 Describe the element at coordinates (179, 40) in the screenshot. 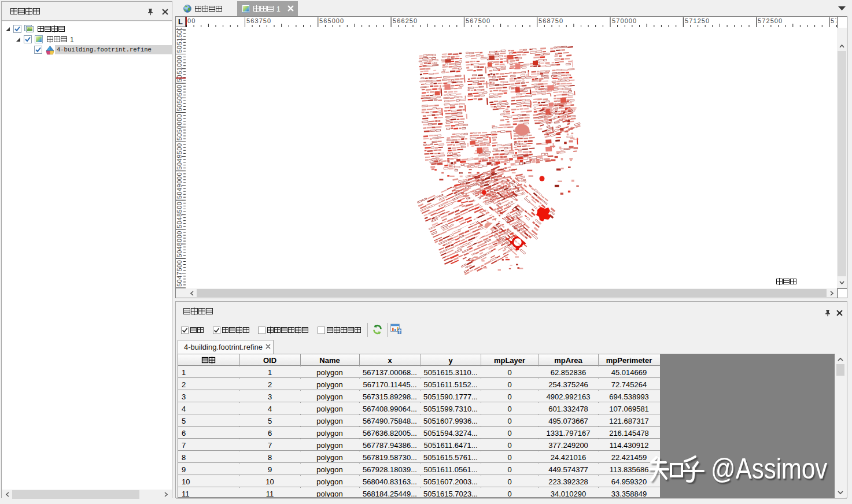

I see `svg-text: 5051500` at that location.